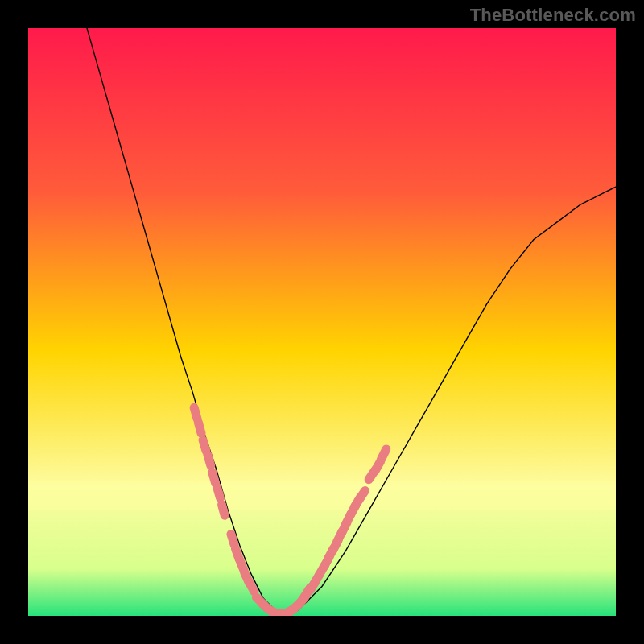  What do you see at coordinates (322, 496) in the screenshot?
I see `pale-band` at bounding box center [322, 496].